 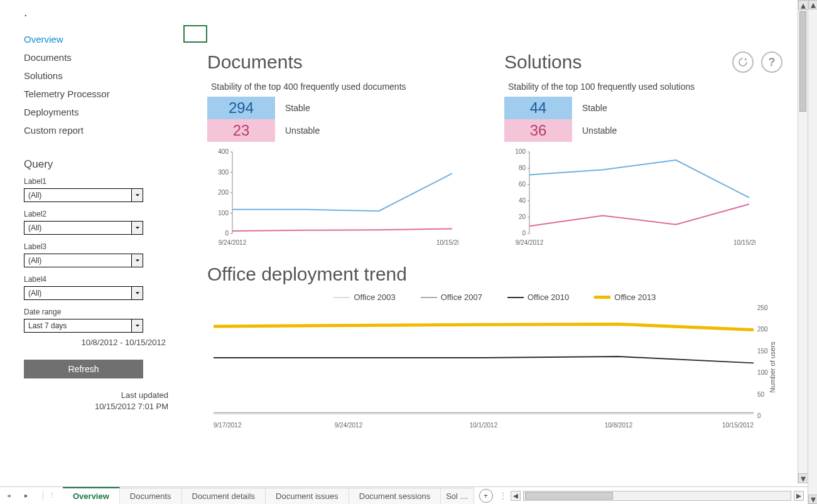 What do you see at coordinates (227, 426) in the screenshot?
I see `svg-text: 9/17/2012` at bounding box center [227, 426].